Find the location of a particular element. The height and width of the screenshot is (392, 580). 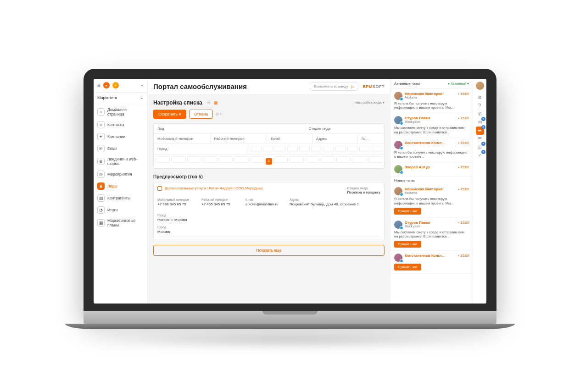

city-value: Москва is located at coordinates (269, 232).